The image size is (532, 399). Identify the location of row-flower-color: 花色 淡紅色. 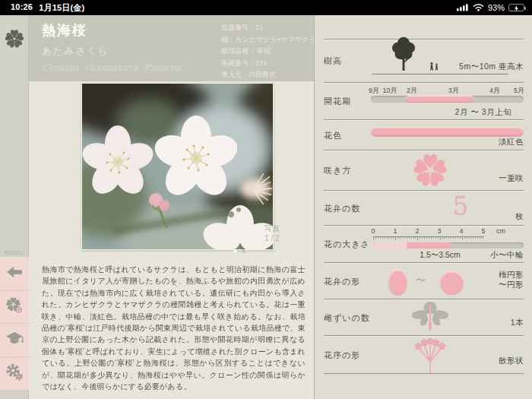
(424, 135).